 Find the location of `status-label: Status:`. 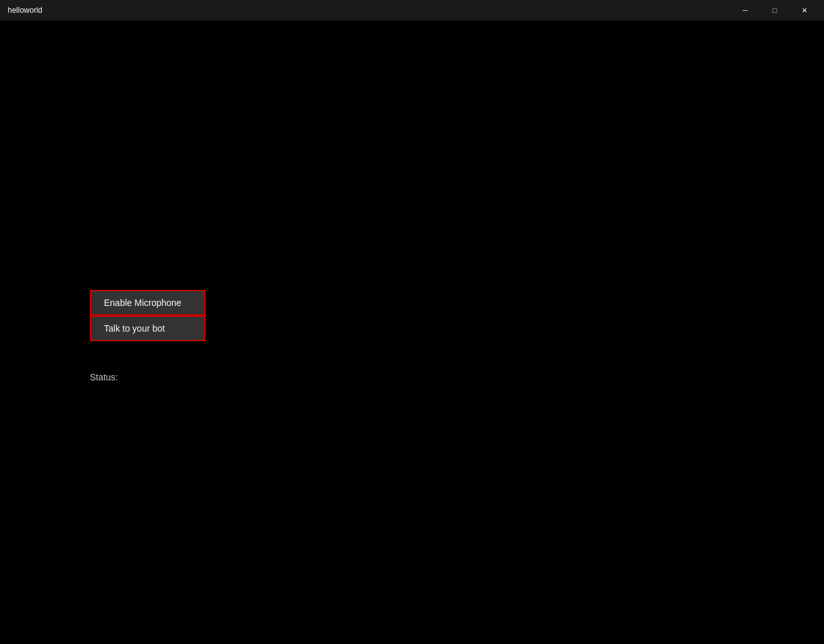

status-label: Status: is located at coordinates (104, 377).